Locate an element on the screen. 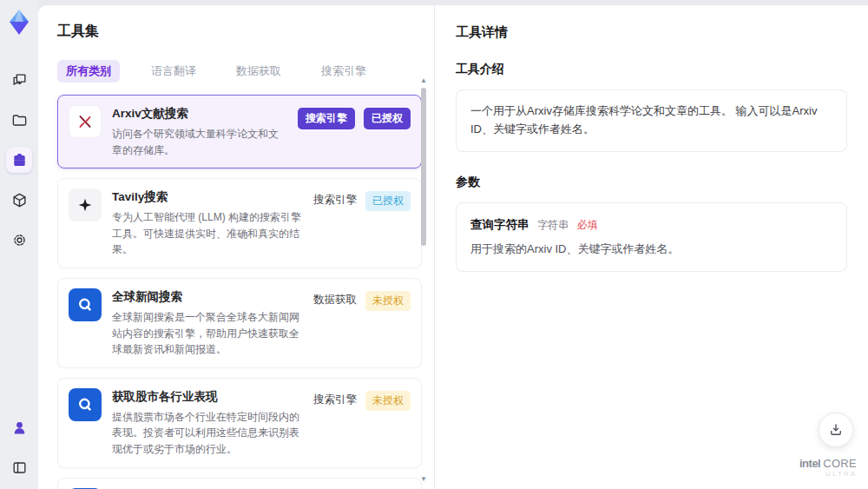 This screenshot has width=868, height=489. details-title: 工具详情 is located at coordinates (651, 33).